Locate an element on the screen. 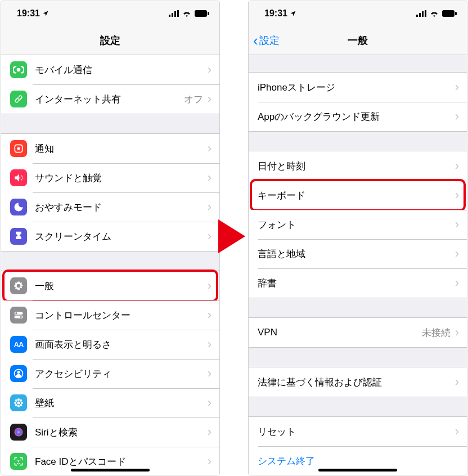 The height and width of the screenshot is (476, 468). antenna-icon is located at coordinates (19, 70).